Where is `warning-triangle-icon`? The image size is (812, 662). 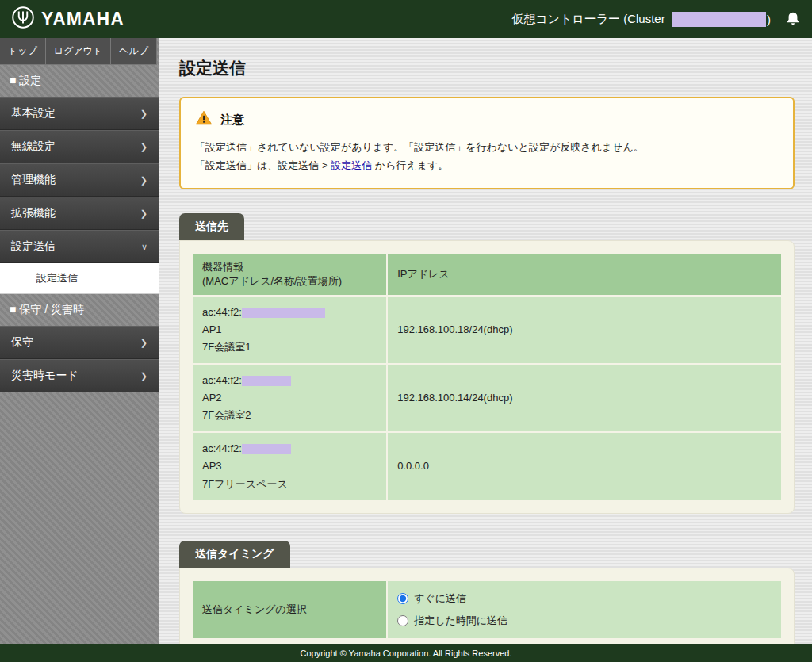
warning-triangle-icon is located at coordinates (204, 120).